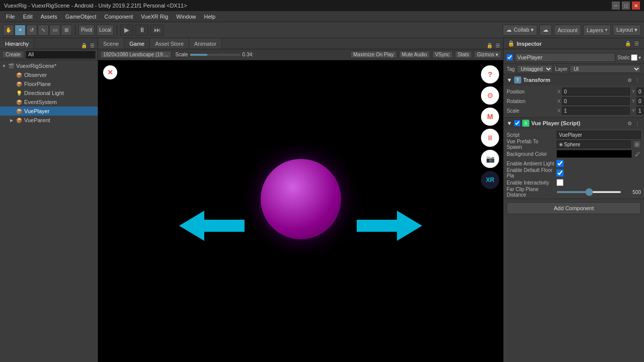 The height and width of the screenshot is (362, 644). Describe the element at coordinates (574, 208) in the screenshot. I see `add-component-button: Add Component` at that location.